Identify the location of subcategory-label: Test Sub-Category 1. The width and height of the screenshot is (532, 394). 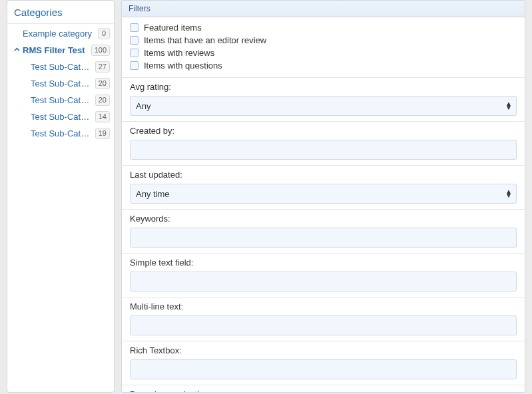
(61, 67).